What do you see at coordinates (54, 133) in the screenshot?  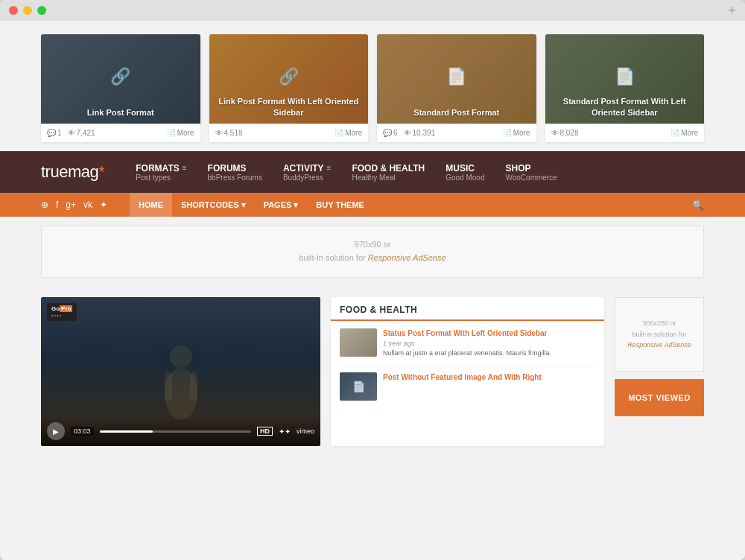 I see `comment-count-1: 💬 1` at bounding box center [54, 133].